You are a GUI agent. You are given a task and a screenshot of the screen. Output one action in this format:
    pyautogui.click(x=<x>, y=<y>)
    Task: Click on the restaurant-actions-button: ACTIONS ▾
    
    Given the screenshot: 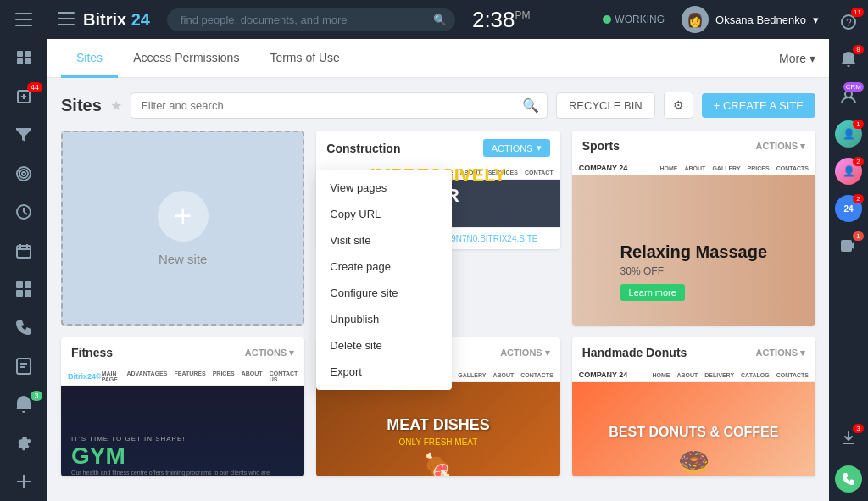 What is the action you would take?
    pyautogui.click(x=526, y=353)
    